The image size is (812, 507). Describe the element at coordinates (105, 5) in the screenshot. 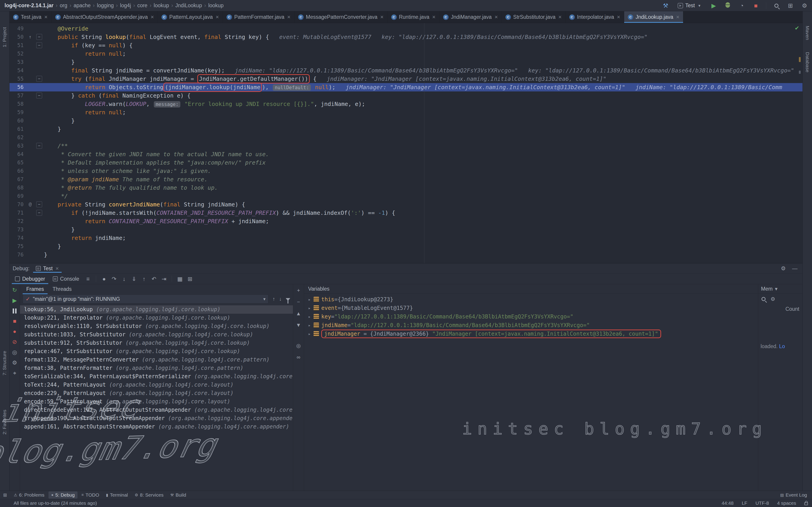

I see `breadcrumb-item: logging` at that location.